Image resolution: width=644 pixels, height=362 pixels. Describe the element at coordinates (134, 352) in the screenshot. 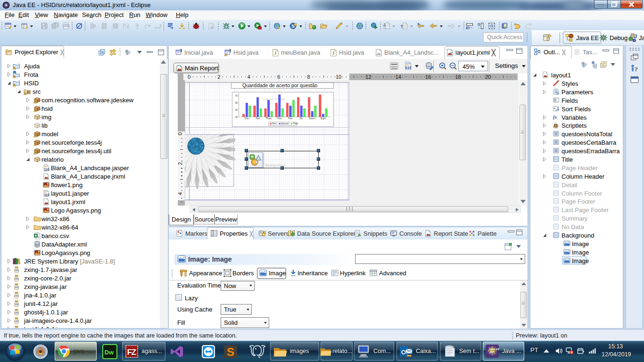

I see `svg-text: Z` at that location.